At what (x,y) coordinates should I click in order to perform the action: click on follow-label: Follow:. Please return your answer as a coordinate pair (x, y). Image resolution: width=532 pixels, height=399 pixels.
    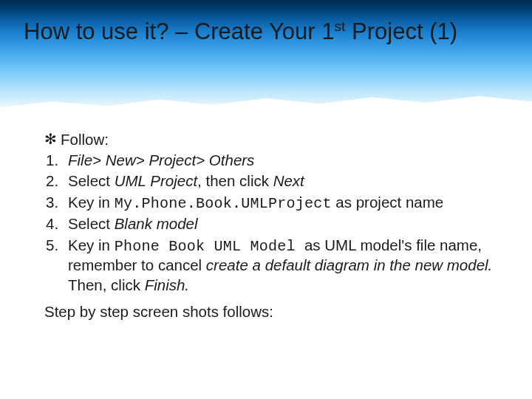
    Looking at the image, I should click on (279, 140).